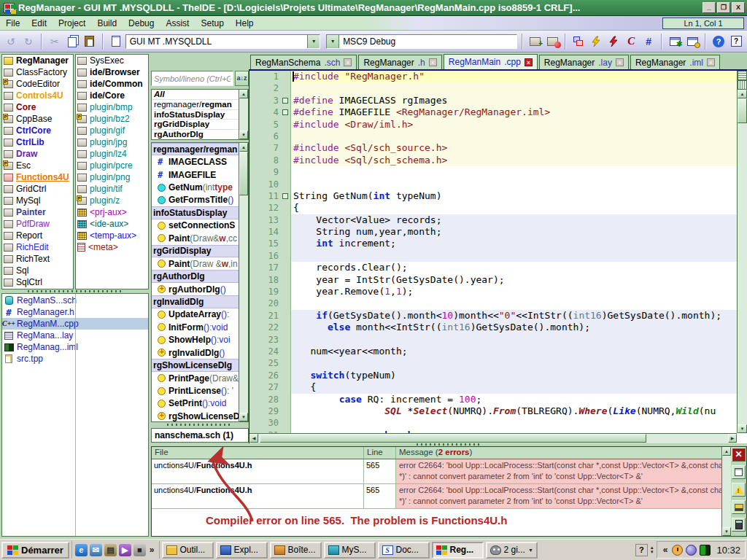 The image size is (747, 560). I want to click on fold-marker-icon, so click(285, 101).